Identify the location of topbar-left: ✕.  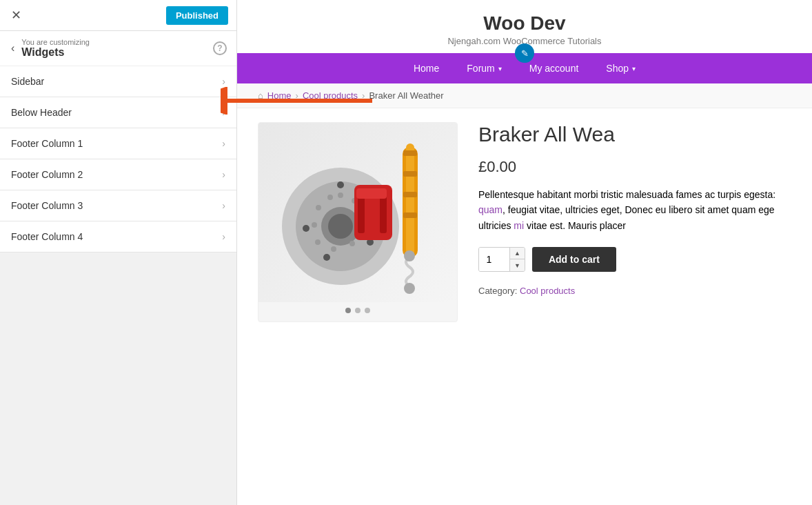
(17, 15).